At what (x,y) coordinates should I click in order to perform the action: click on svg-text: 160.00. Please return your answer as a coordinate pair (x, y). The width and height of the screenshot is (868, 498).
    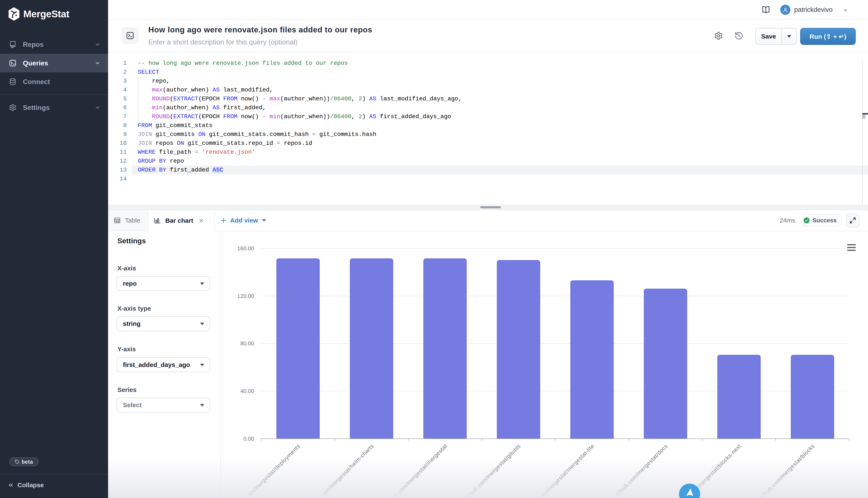
    Looking at the image, I should click on (246, 248).